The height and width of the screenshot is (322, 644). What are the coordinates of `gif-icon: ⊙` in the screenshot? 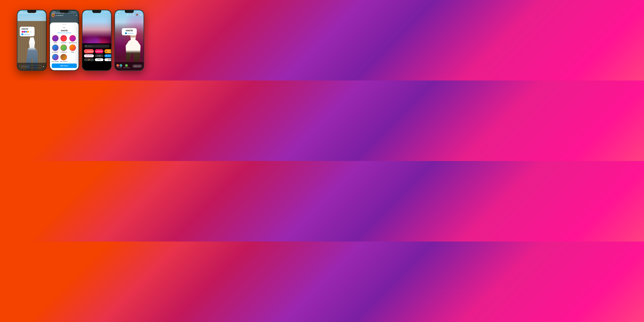 It's located at (98, 56).